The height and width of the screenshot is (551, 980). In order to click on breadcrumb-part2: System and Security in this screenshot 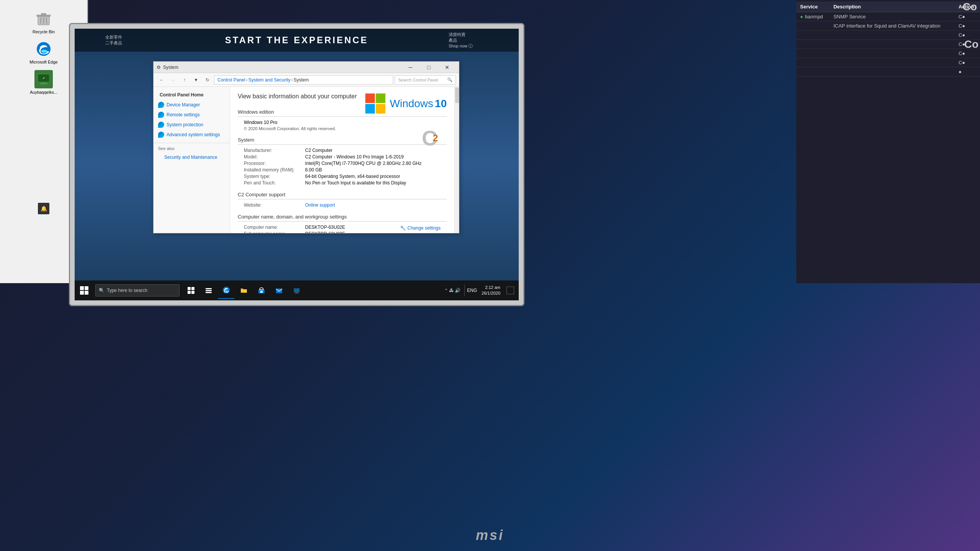, I will do `click(270, 80)`.